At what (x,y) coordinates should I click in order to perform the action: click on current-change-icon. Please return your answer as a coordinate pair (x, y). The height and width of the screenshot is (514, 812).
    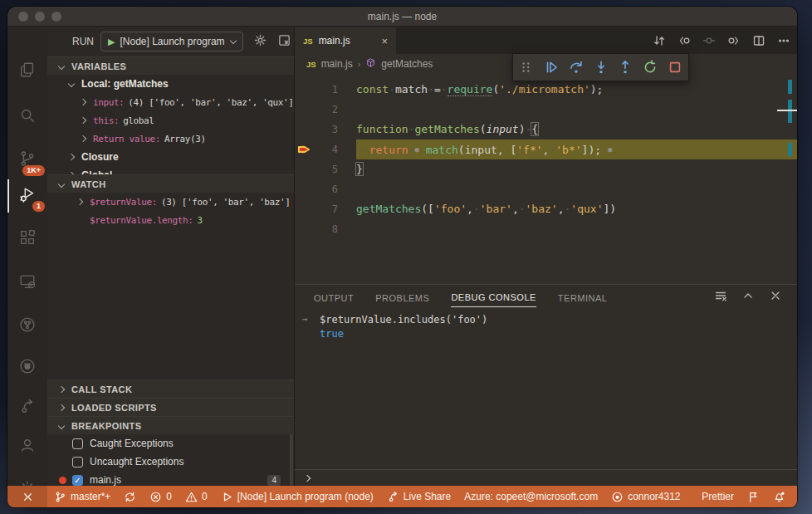
    Looking at the image, I should click on (709, 41).